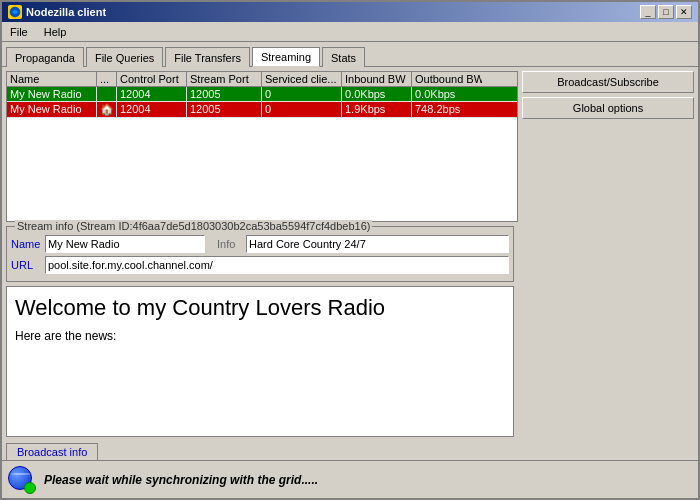  What do you see at coordinates (648, 12) in the screenshot?
I see `minimize-button: _` at bounding box center [648, 12].